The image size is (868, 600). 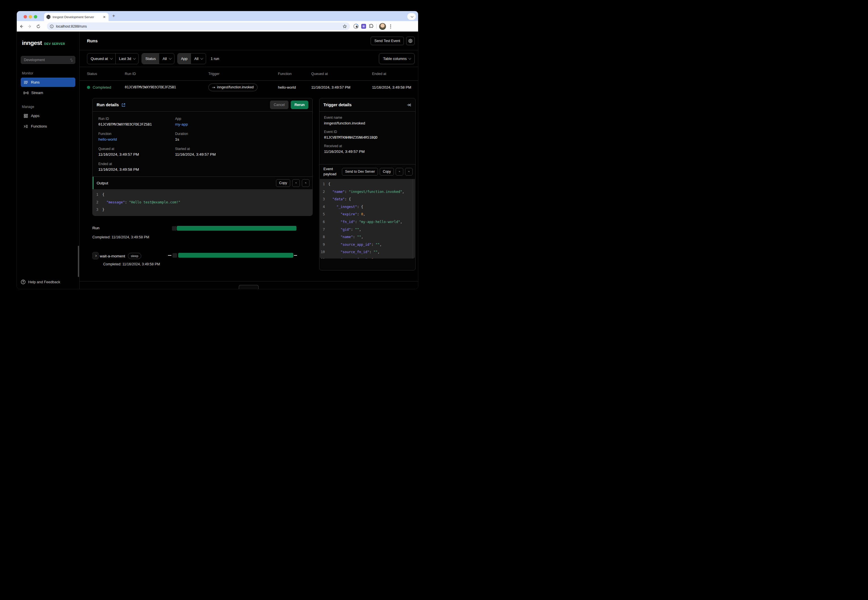 What do you see at coordinates (367, 219) in the screenshot?
I see `event-payload-code: 1{2 "name": "inngest/function.invoked",3…` at bounding box center [367, 219].